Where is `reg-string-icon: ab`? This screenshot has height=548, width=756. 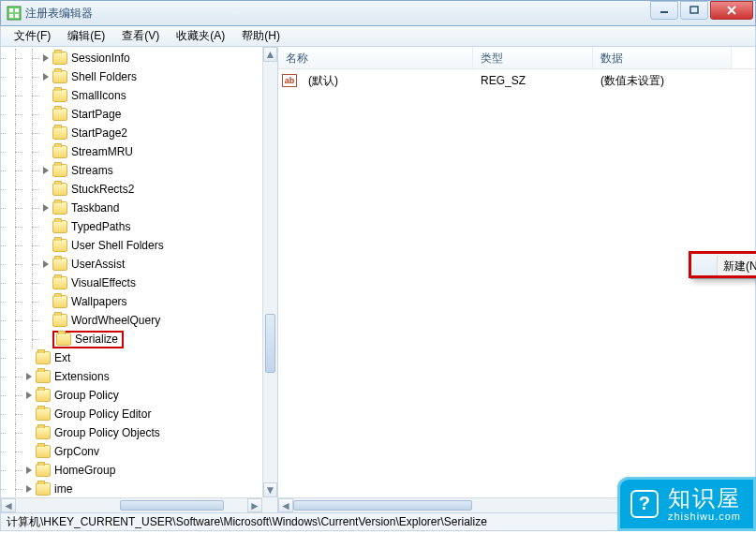
reg-string-icon: ab is located at coordinates (289, 81).